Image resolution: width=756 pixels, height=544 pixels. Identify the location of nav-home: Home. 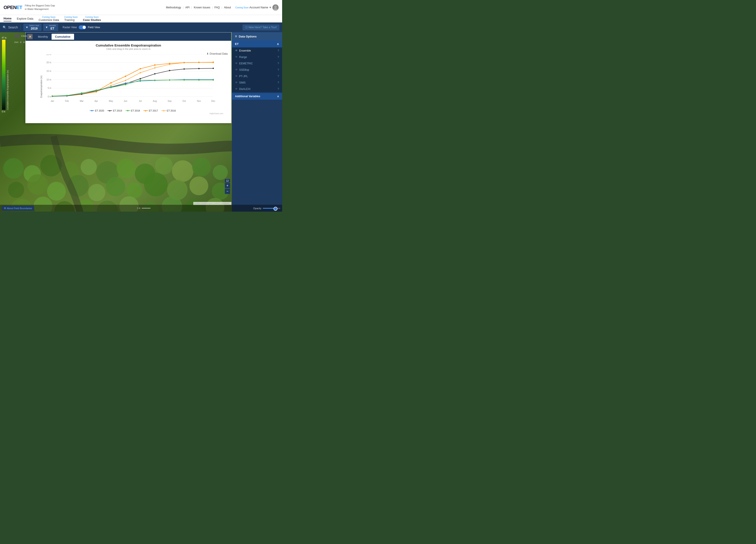
(7, 19).